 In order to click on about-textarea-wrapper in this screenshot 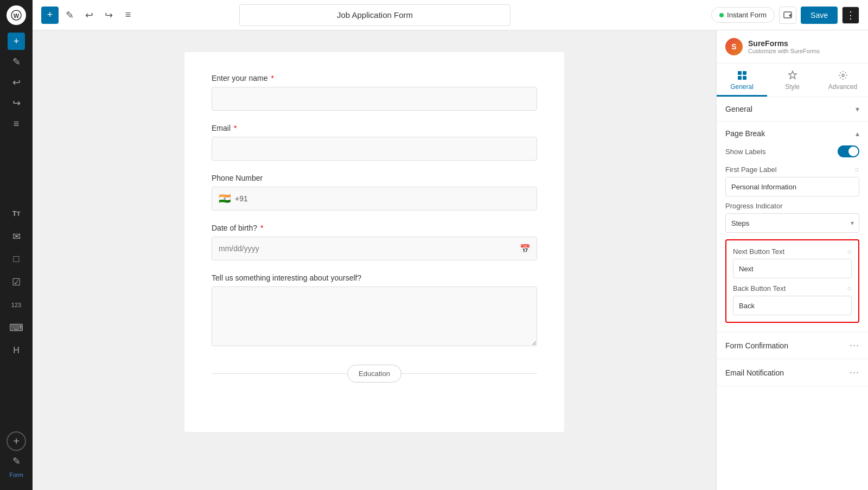, I will do `click(374, 317)`.